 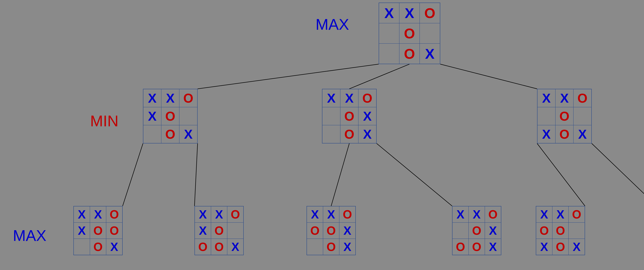 What do you see at coordinates (564, 116) in the screenshot?
I see `board-l1c: XXOOXOX` at bounding box center [564, 116].